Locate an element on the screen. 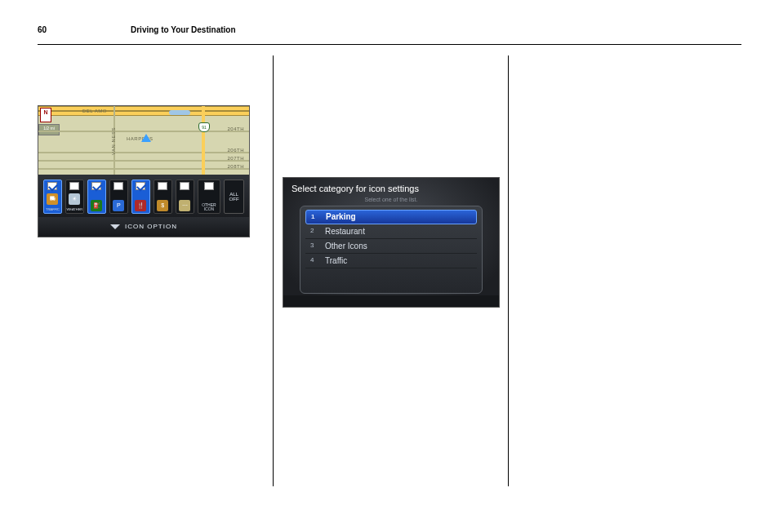  iconbar-other-label: OTHER ICON is located at coordinates (209, 207).